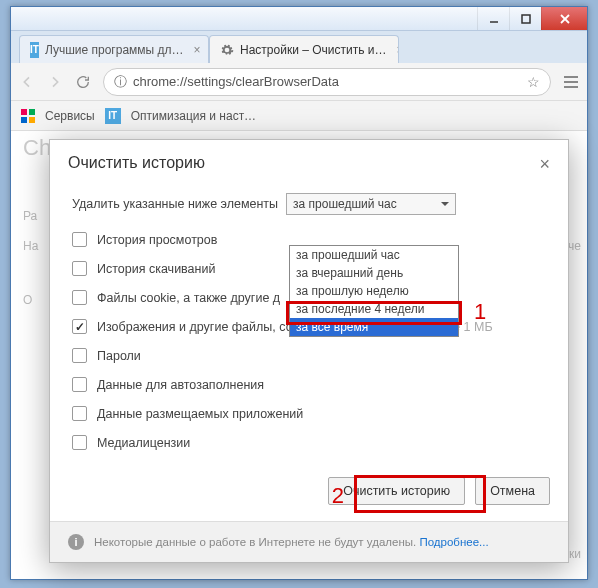 This screenshot has width=598, height=588. What do you see at coordinates (304, 49) in the screenshot?
I see `tab-1: Настройки – Очистить и… ×` at bounding box center [304, 49].